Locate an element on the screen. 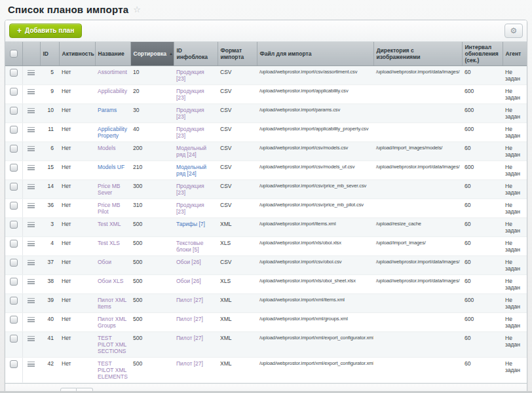  plan-name-link: Test XLS is located at coordinates (109, 243).